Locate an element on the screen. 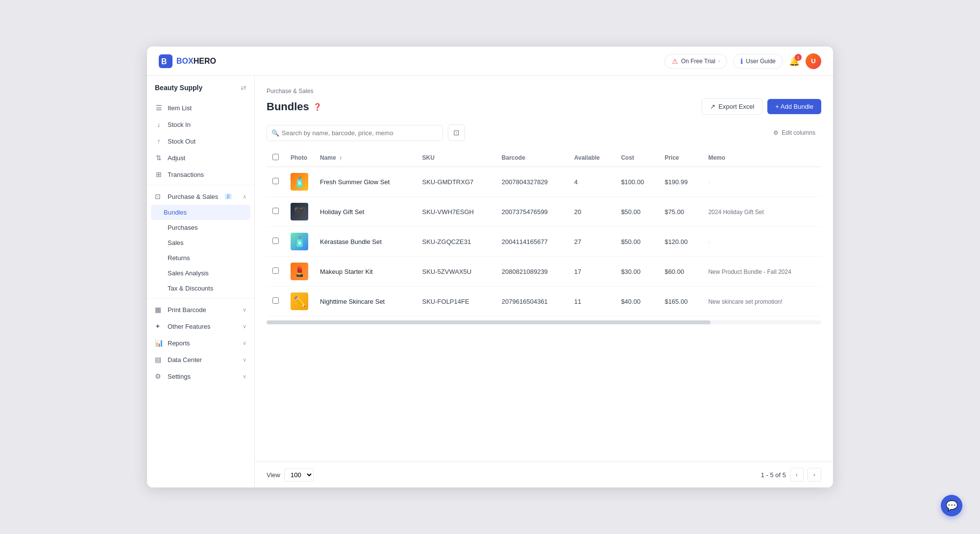 The height and width of the screenshot is (534, 980). row-available: 27 is located at coordinates (592, 242).